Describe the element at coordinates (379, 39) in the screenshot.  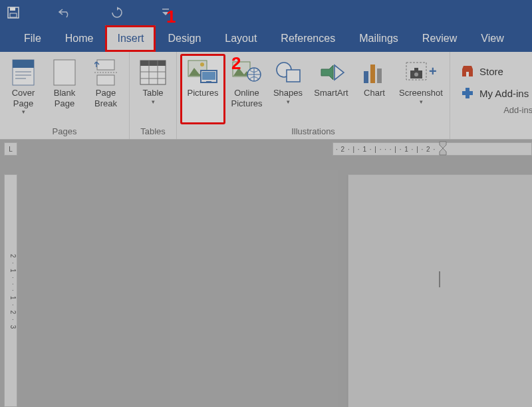
I see `tab-mailings: Mailings` at that location.